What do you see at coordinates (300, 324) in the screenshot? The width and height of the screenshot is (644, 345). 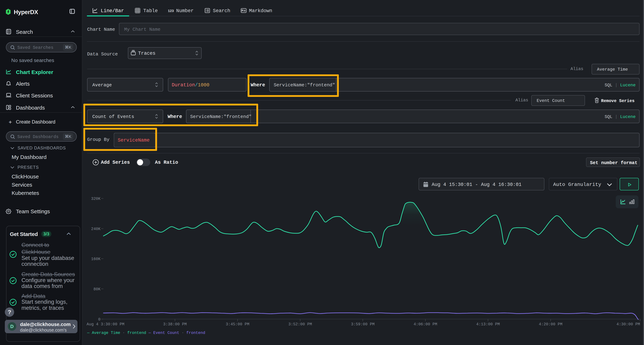 I see `svg-text: 3:52:00 PM` at bounding box center [300, 324].